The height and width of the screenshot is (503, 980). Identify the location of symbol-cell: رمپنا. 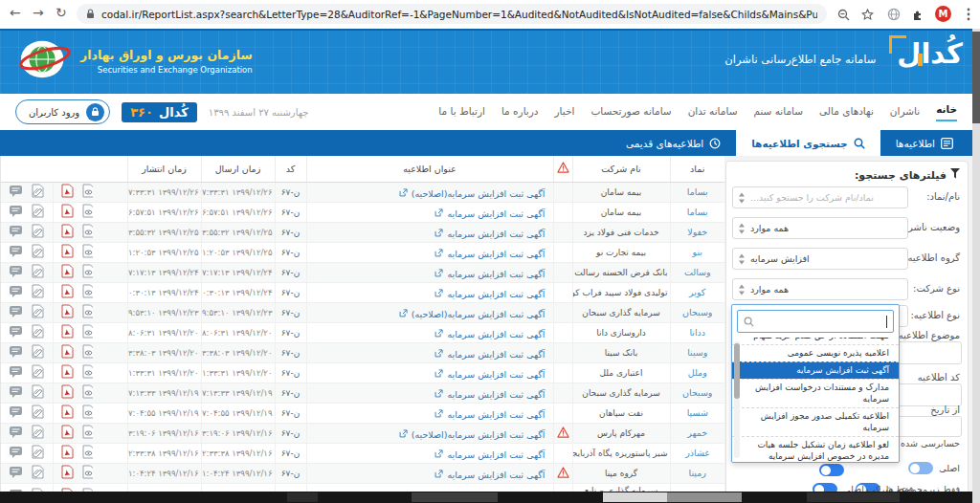
(697, 472).